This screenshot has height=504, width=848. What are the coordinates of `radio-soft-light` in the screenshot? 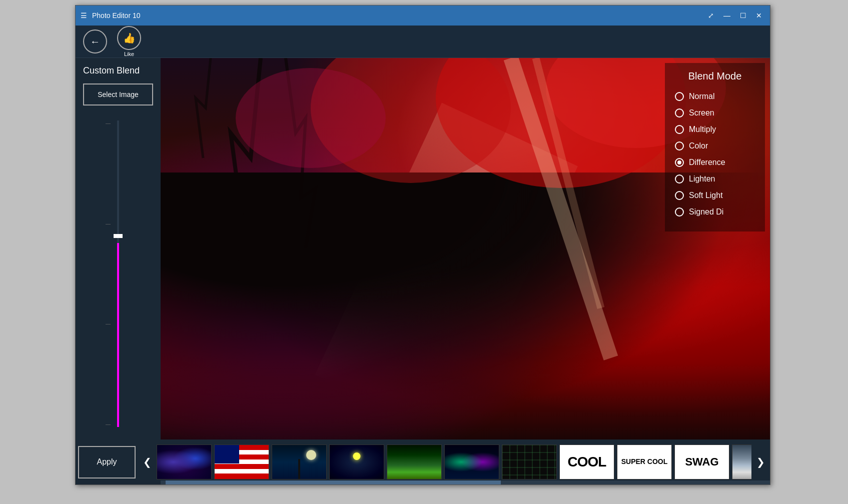 It's located at (679, 196).